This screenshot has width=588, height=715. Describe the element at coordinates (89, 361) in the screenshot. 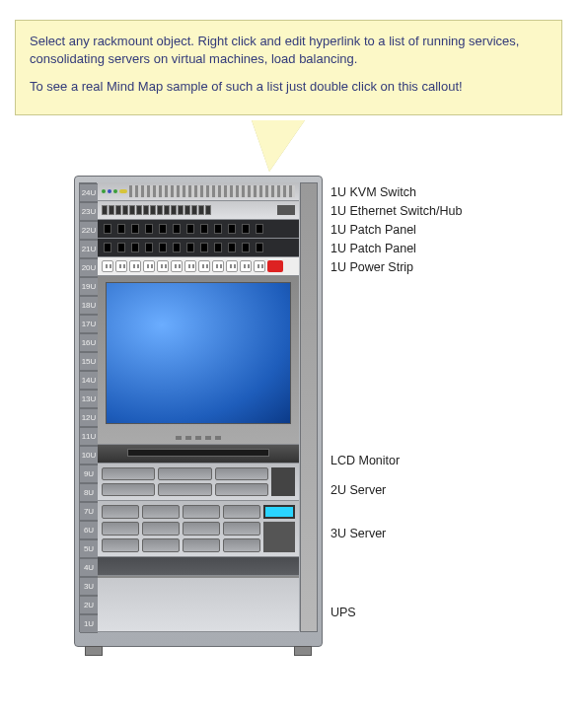

I see `u-label: 15U` at that location.